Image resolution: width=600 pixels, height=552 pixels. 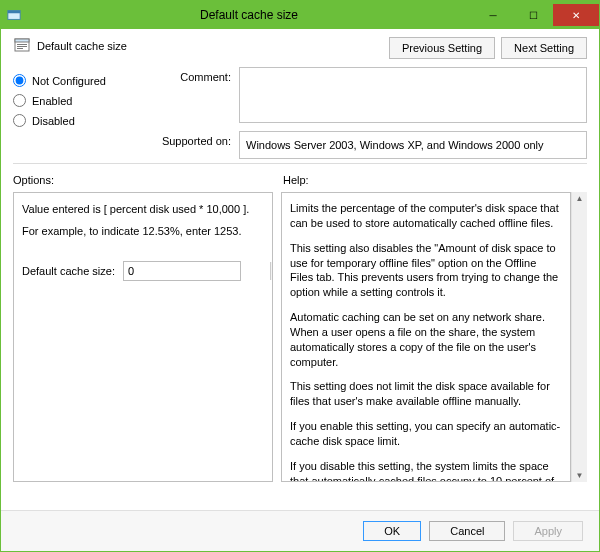 I want to click on radio-not-configured: Not Configured, so click(x=77, y=80).